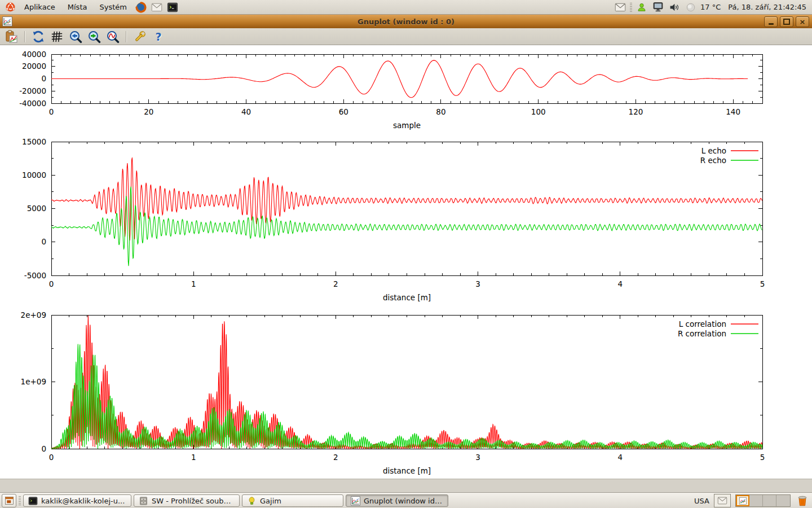 This screenshot has width=812, height=508. Describe the element at coordinates (11, 37) in the screenshot. I see `copy-to-clipboard-button` at that location.